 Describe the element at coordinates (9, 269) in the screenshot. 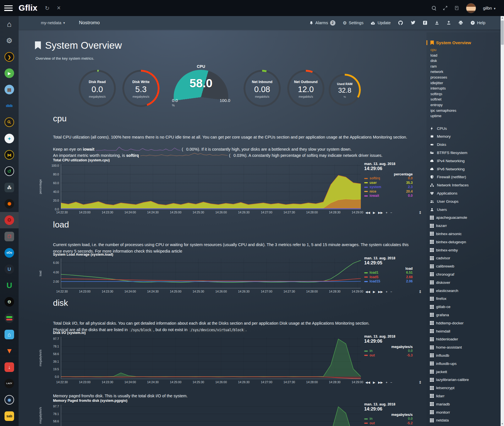

I see `sidebar-app-ubooquity: U` at that location.